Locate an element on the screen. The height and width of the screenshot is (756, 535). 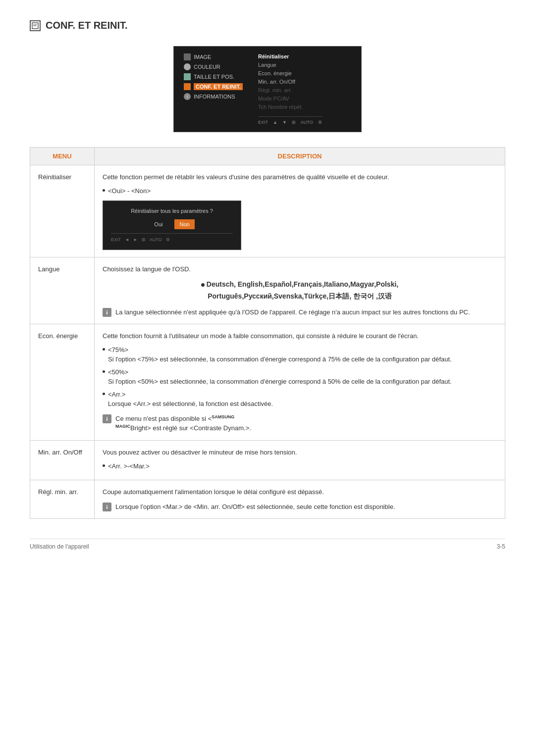
econ-note-icon is located at coordinates (107, 419).